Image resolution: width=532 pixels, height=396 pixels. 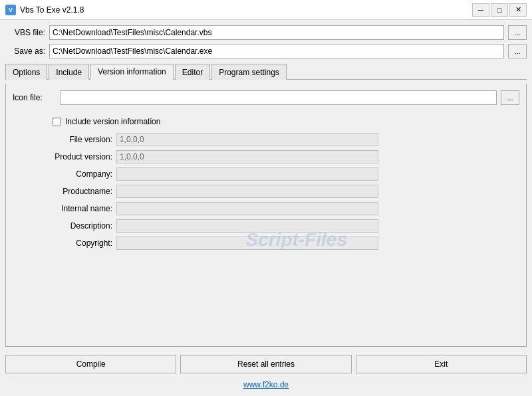 I want to click on internal-name-input, so click(x=247, y=209).